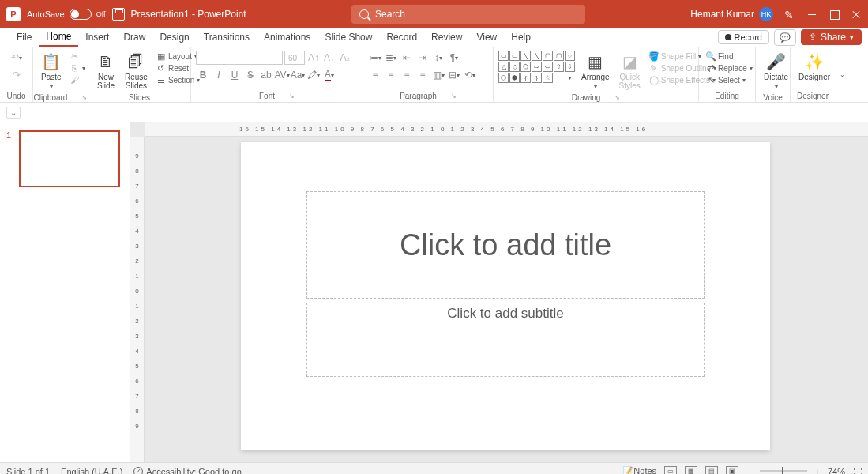  I want to click on reuse-slides-button: 🗐Reuse Slides, so click(136, 71).